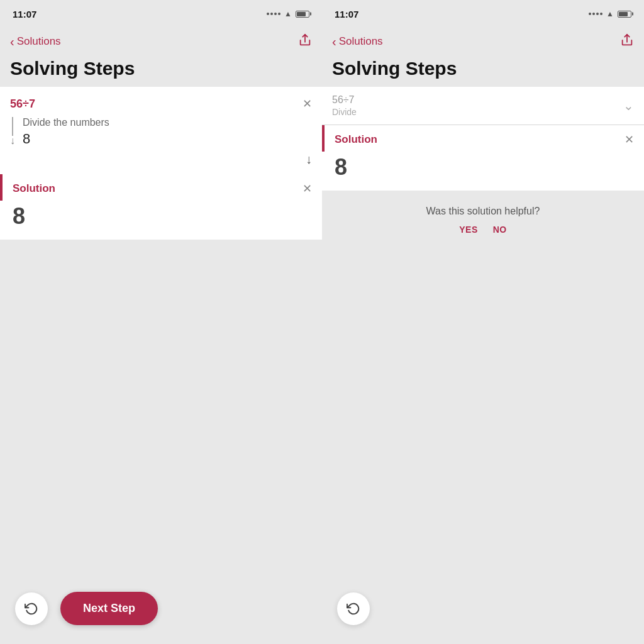  Describe the element at coordinates (13, 141) in the screenshot. I see `left-step-arrow-icon: ↓` at that location.